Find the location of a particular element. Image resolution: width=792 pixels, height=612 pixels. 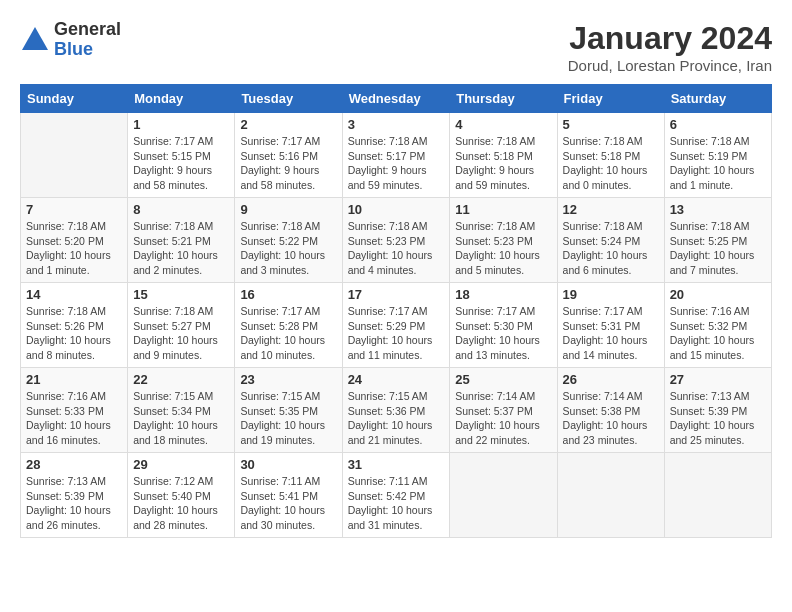

day-info: Sunrise: 7:15 AM Sunset: 5:34 PM Dayligh… is located at coordinates (181, 418).